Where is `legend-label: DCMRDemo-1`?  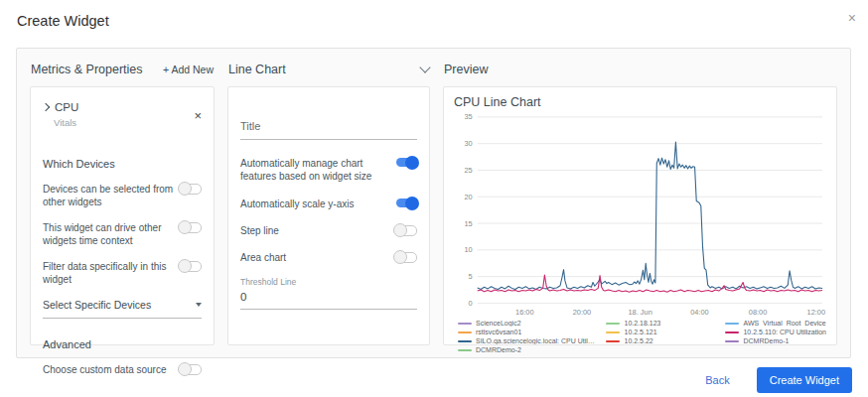 legend-label: DCMRDemo-1 is located at coordinates (766, 341).